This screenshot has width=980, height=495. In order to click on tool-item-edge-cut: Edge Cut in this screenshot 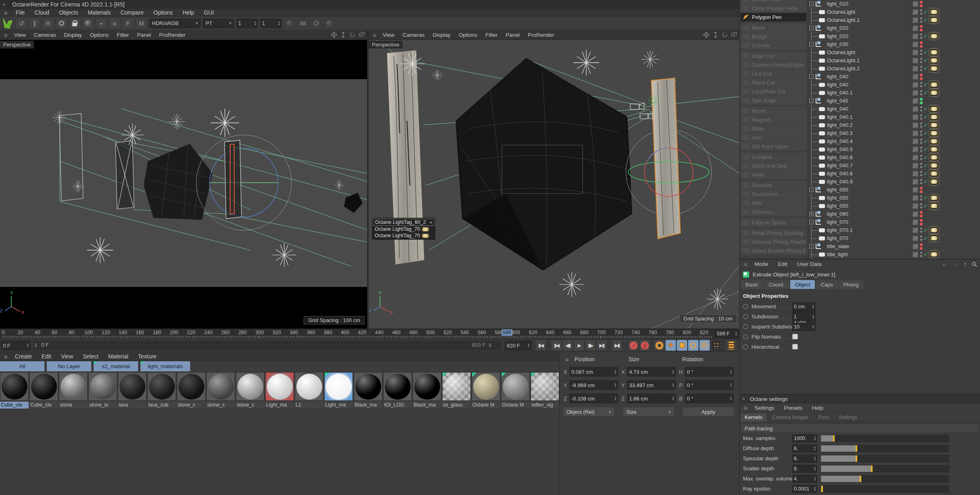, I will do `click(774, 56)`.